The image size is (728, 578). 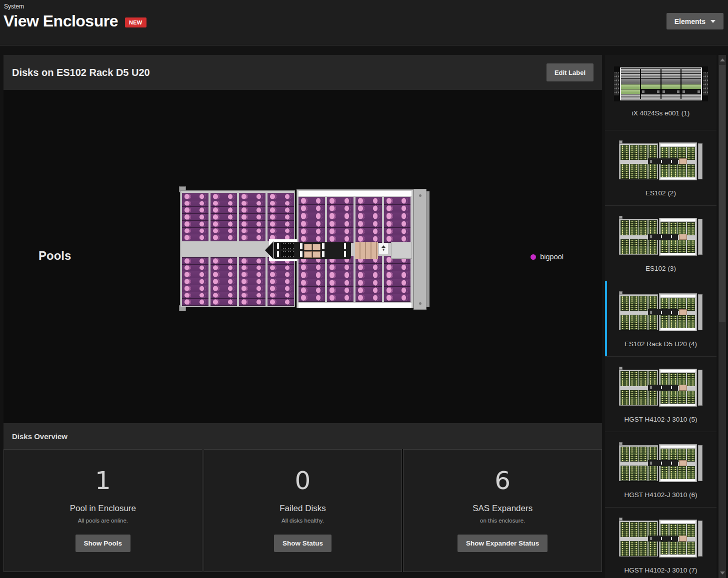 What do you see at coordinates (722, 194) in the screenshot?
I see `scrollbar-thumb` at bounding box center [722, 194].